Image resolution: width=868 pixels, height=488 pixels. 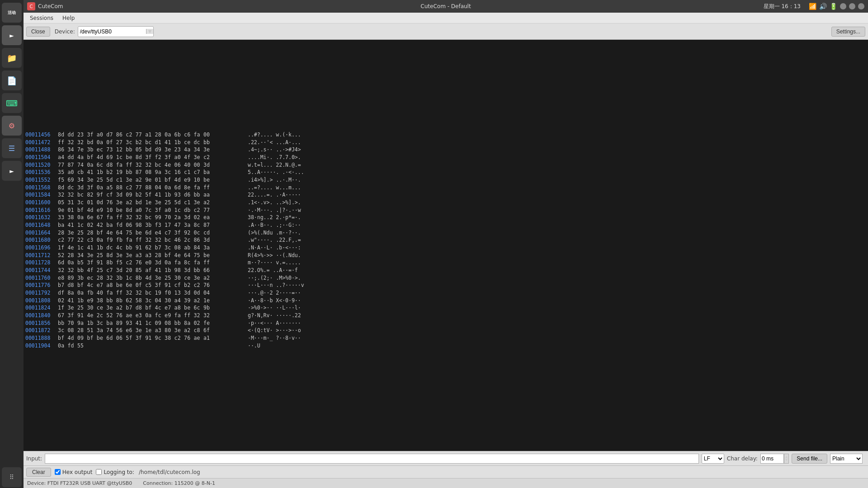 What do you see at coordinates (557, 248) in the screenshot?
I see `hex-ascii: .N·A··L· .b·<···:` at bounding box center [557, 248].